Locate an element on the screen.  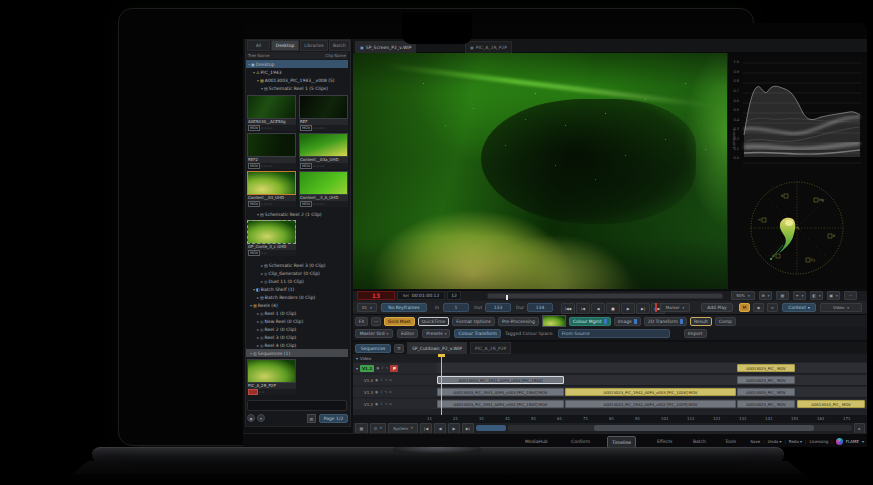
loop-button: ∞ is located at coordinates (772, 308).